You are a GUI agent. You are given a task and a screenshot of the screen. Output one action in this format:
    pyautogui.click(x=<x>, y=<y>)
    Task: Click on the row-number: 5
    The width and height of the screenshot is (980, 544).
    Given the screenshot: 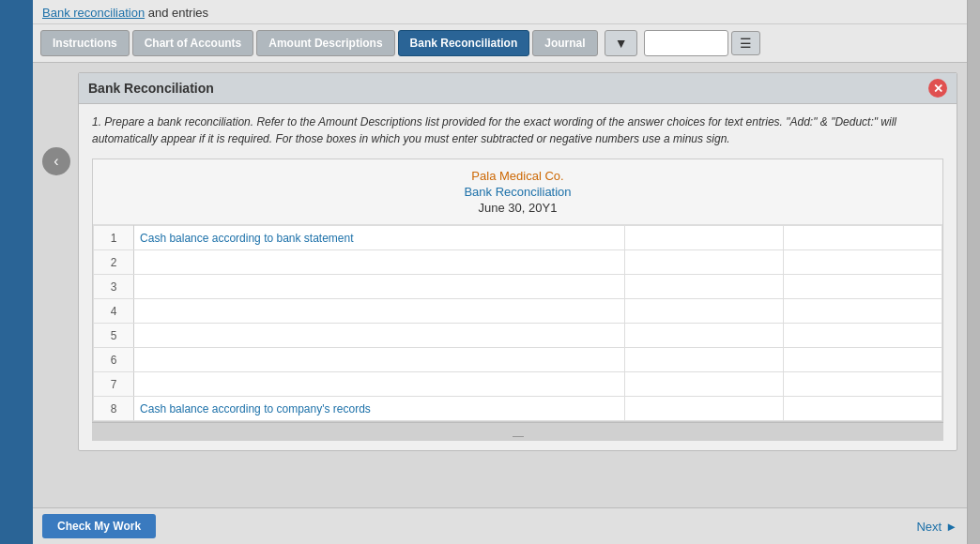 What is the action you would take?
    pyautogui.click(x=115, y=336)
    